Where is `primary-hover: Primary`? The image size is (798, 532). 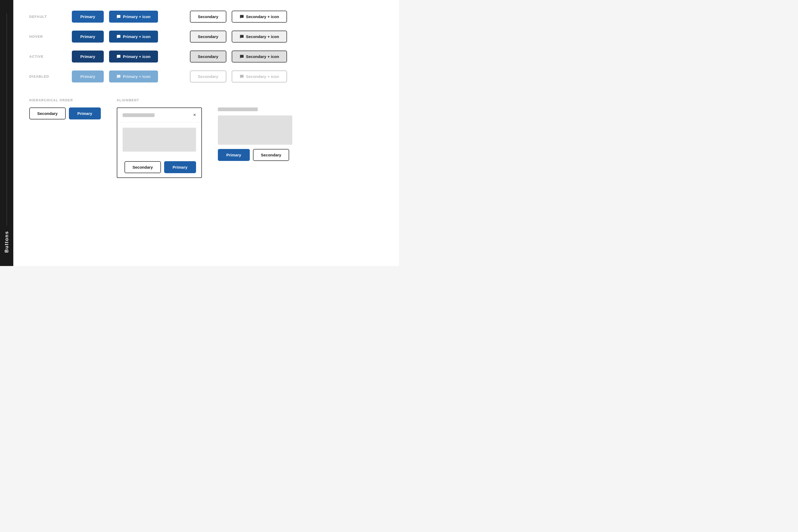 primary-hover: Primary is located at coordinates (88, 37).